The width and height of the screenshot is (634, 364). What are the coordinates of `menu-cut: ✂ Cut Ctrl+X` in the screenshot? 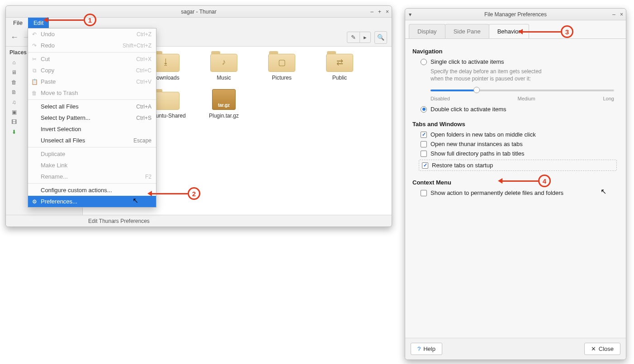 It's located at (92, 59).